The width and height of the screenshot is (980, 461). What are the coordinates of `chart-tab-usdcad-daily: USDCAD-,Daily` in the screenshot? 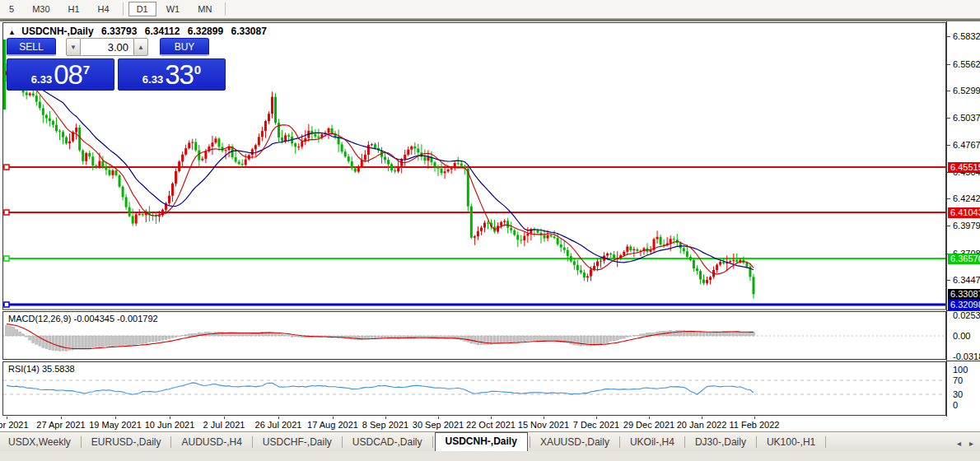 It's located at (387, 443).